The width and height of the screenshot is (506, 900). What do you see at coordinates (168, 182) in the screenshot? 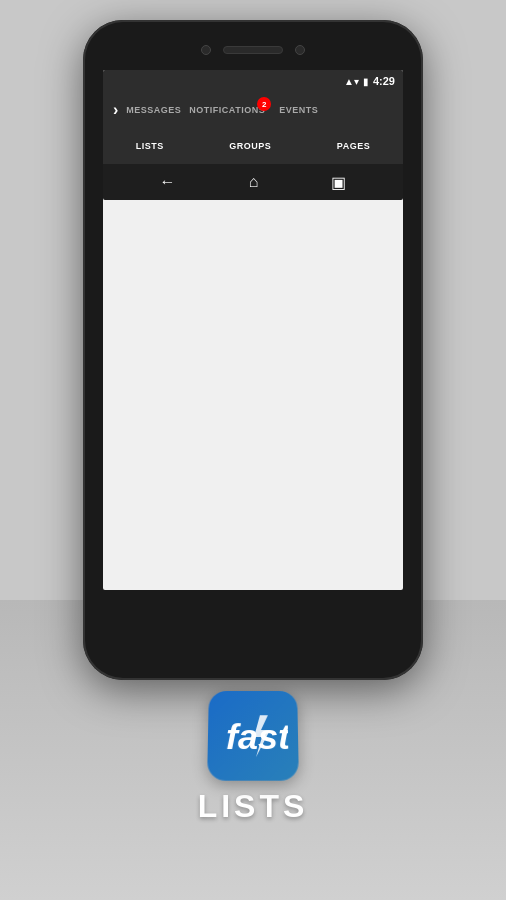
I see `back-button: ←` at bounding box center [168, 182].